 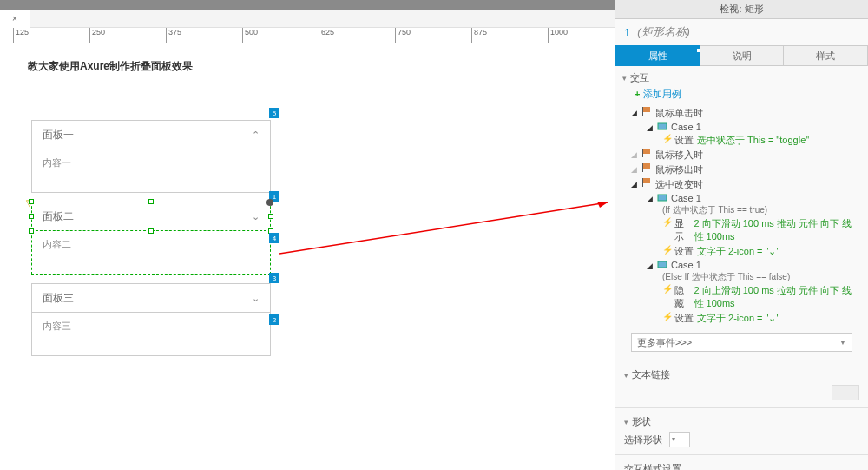 I want to click on event-on-click: ◢ 鼠标单击时, so click(x=746, y=113).